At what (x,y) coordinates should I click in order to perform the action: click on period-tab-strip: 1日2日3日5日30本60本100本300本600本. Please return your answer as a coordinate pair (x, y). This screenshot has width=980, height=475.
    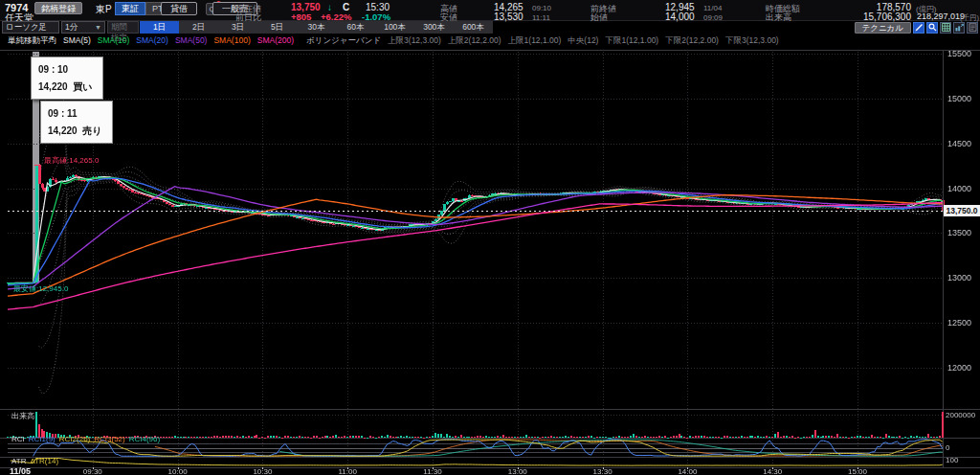
    Looking at the image, I should click on (316, 27).